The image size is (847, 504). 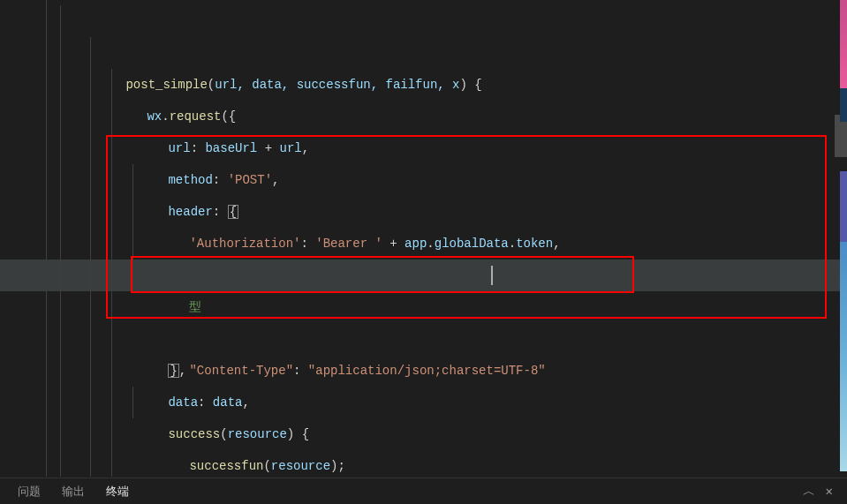 What do you see at coordinates (454, 53) in the screenshot?
I see `code-line: wx.request({` at bounding box center [454, 53].